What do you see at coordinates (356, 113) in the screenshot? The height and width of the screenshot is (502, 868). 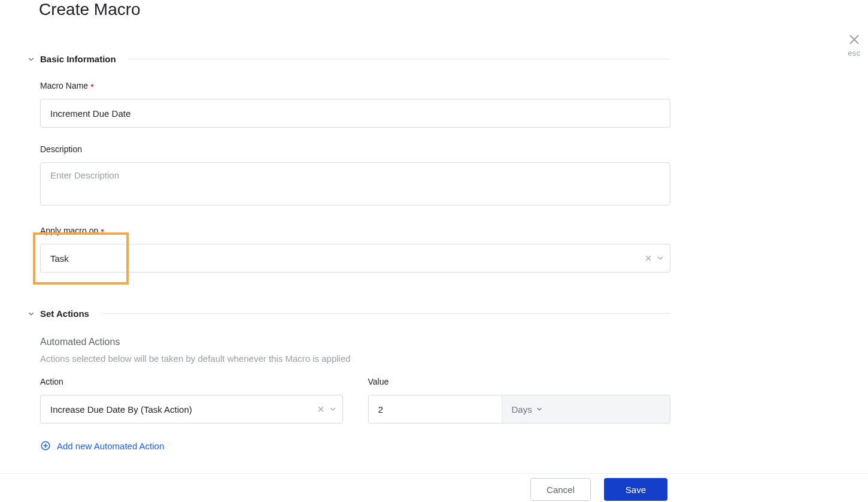 I see `macro-name-input` at bounding box center [356, 113].